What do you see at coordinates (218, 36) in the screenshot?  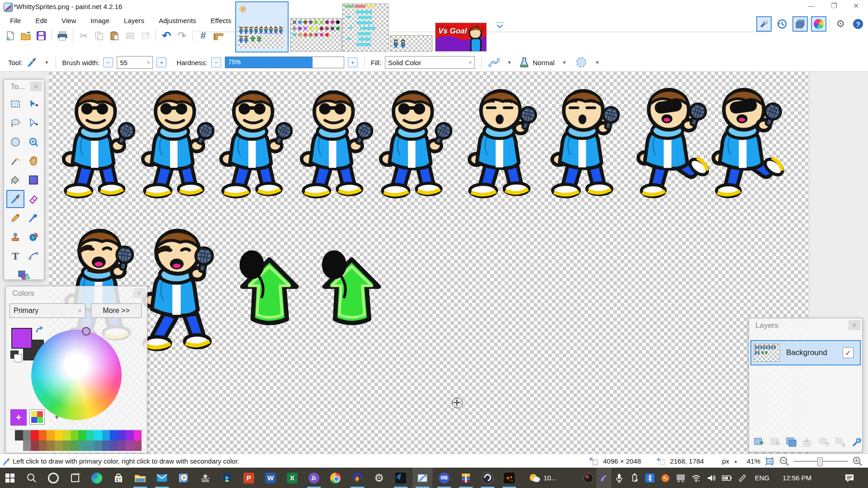 I see `ruler-button` at bounding box center [218, 36].